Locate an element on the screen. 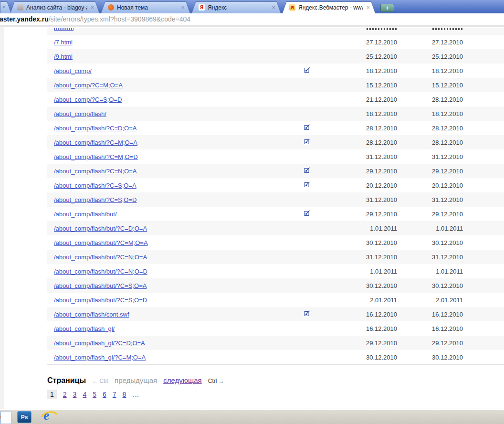 Image resolution: width=504 pixels, height=424 pixels. tab-yandex-webmaster-active: Я Яндекс.Вебмастер - www... × is located at coordinates (329, 8).